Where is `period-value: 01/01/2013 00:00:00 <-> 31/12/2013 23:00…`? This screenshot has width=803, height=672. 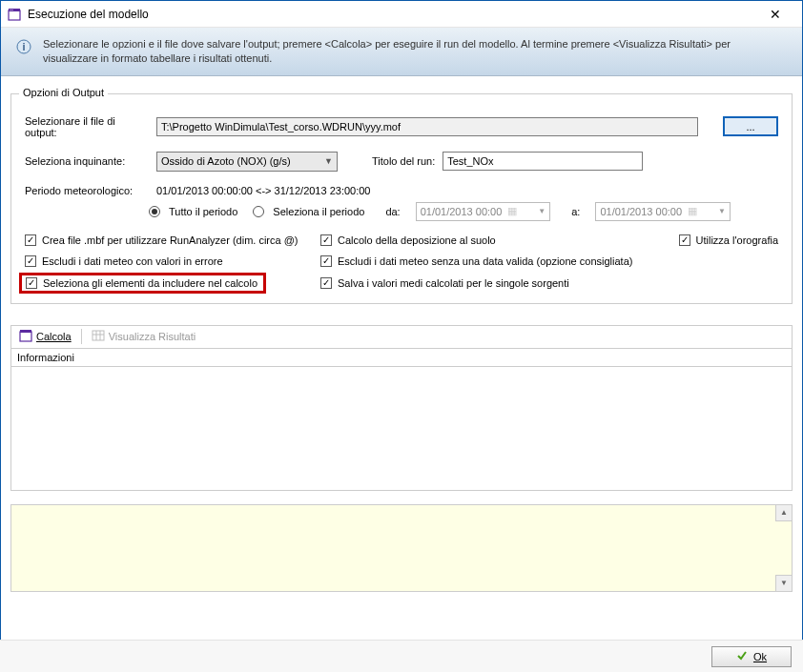
period-value: 01/01/2013 00:00:00 <-> 31/12/2013 23:00… is located at coordinates (263, 191).